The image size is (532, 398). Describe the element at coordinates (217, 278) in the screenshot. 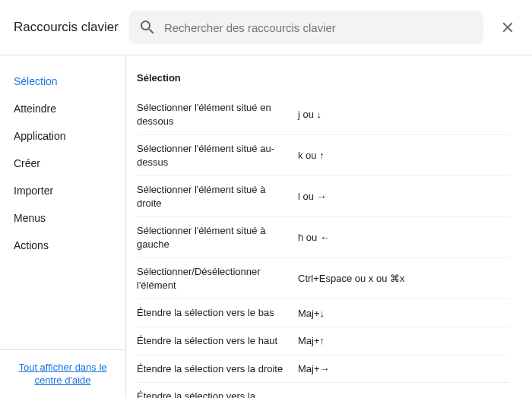

I see `shortcut-description: Sélectionner/Désélectionner l'élément` at that location.